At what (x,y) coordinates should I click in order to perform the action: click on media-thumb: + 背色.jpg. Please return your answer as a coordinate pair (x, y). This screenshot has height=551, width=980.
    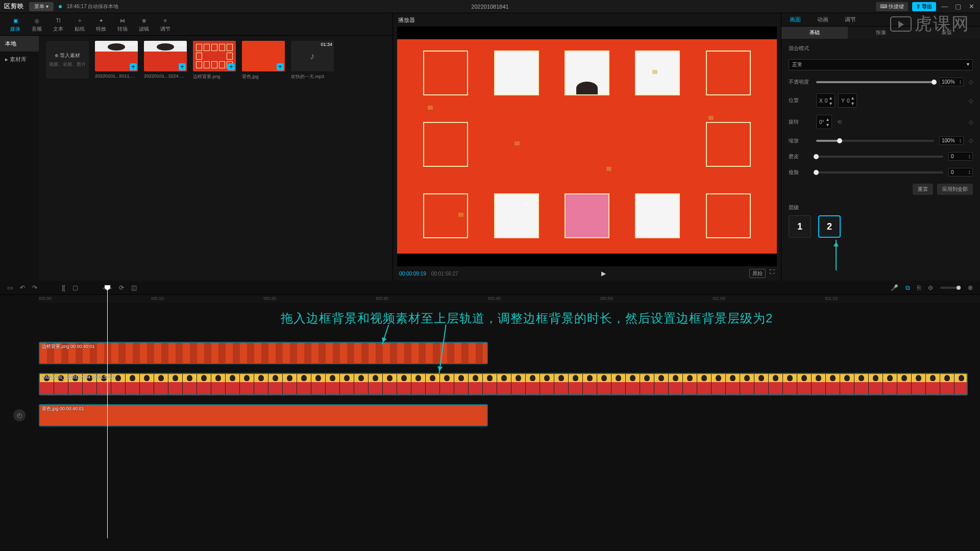
    Looking at the image, I should click on (263, 60).